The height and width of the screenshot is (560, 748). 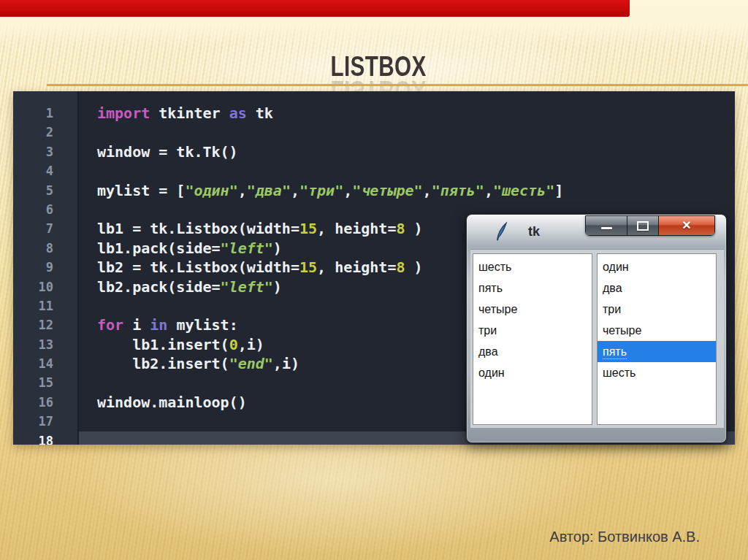 I want to click on code-token: lb2.insert(, so click(x=164, y=364).